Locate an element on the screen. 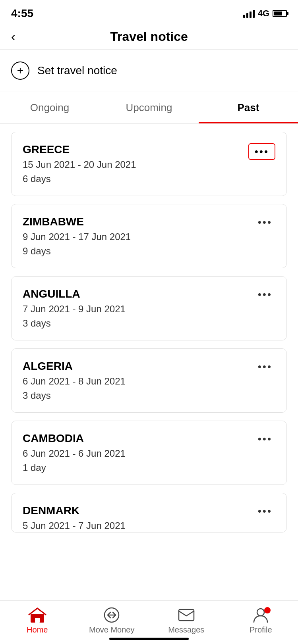 The height and width of the screenshot is (644, 298). travel-card-greece: GREECE 15 Jun 2021 - 20 Jun 2021 6 days … is located at coordinates (149, 164).